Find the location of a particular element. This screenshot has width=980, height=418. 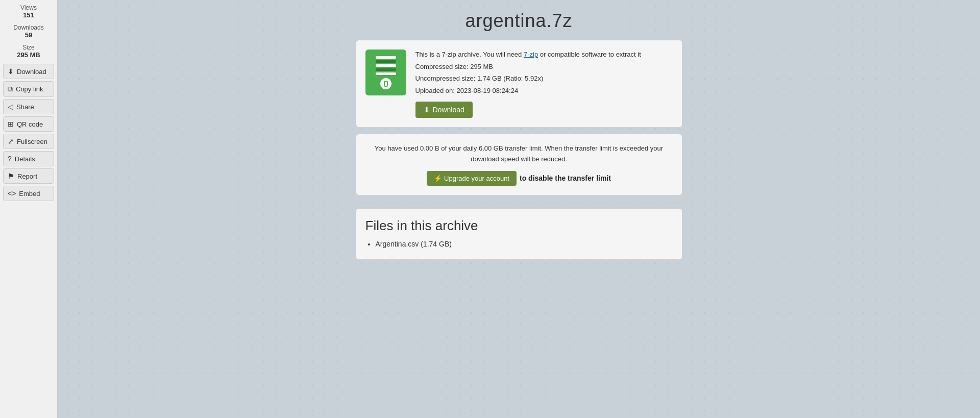

share-icon: ◁ is located at coordinates (10, 107).